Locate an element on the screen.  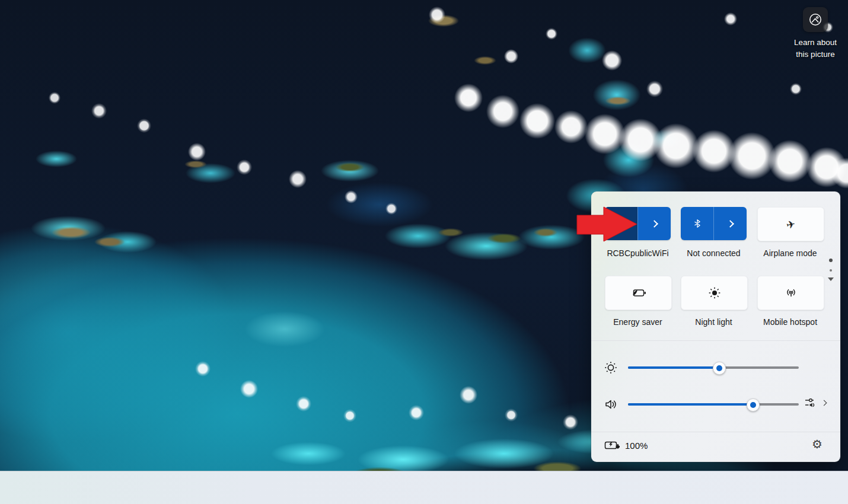
bluetooth-expand-button is located at coordinates (730, 224).